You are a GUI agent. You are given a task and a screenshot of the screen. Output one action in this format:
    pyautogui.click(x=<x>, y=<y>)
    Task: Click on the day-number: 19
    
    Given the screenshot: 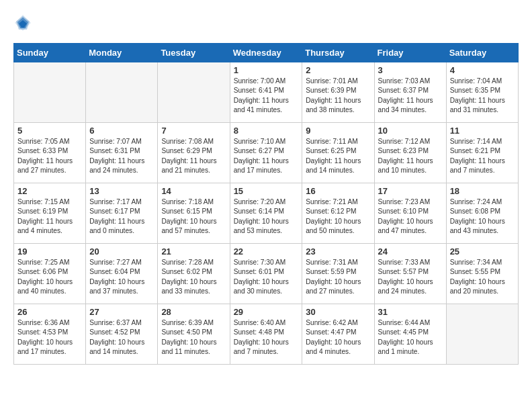 What is the action you would take?
    pyautogui.click(x=50, y=251)
    